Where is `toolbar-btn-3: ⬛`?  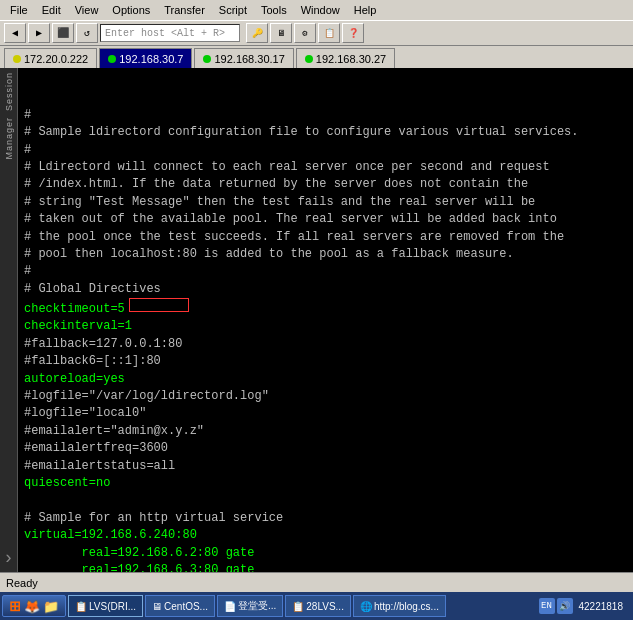
toolbar-btn-3: ⬛ is located at coordinates (63, 33).